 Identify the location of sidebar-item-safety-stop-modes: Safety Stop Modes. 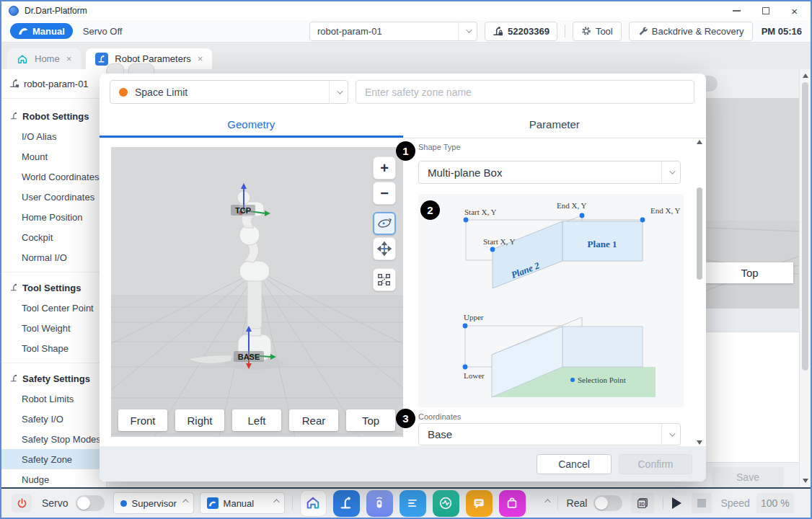
(53, 439).